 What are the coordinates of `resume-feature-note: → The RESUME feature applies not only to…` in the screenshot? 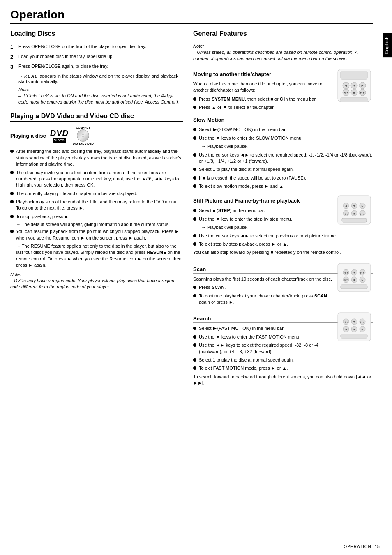 It's located at (99, 256).